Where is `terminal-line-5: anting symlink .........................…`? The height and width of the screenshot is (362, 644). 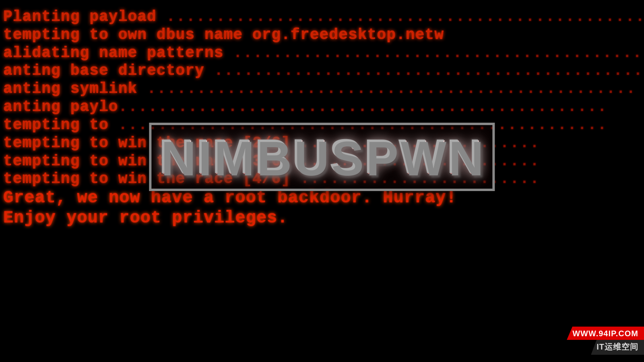 terminal-line-5: anting symlink .........................… is located at coordinates (322, 89).